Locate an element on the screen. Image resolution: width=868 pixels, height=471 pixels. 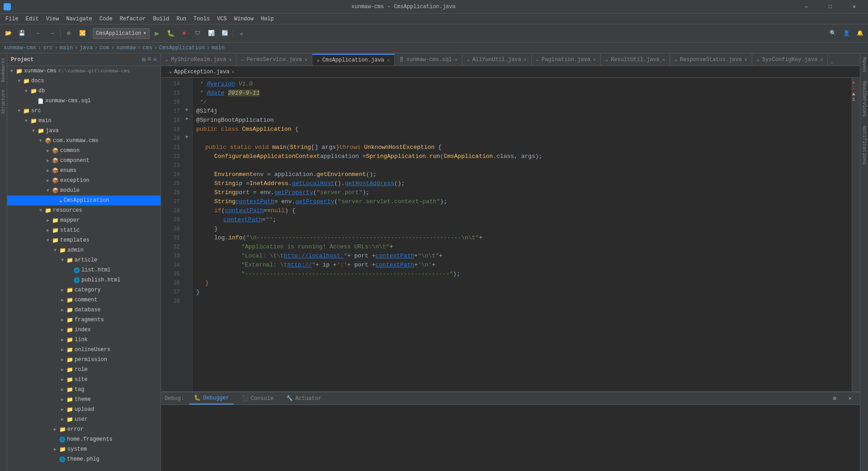
gutter-run-19: ▶ is located at coordinates (187, 119).